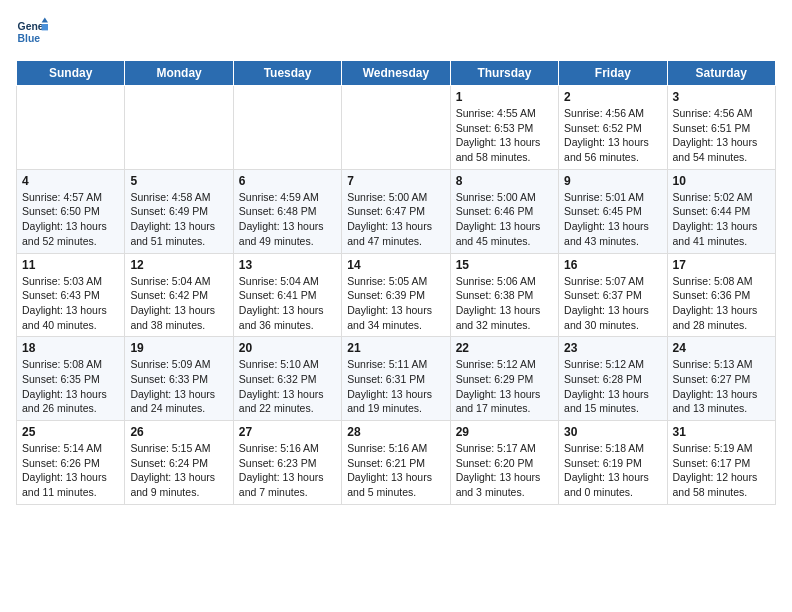 The image size is (792, 612). What do you see at coordinates (178, 304) in the screenshot?
I see `day-info: Sunrise: 5:04 AM Sunset: 6:42 PM Dayligh…` at bounding box center [178, 304].